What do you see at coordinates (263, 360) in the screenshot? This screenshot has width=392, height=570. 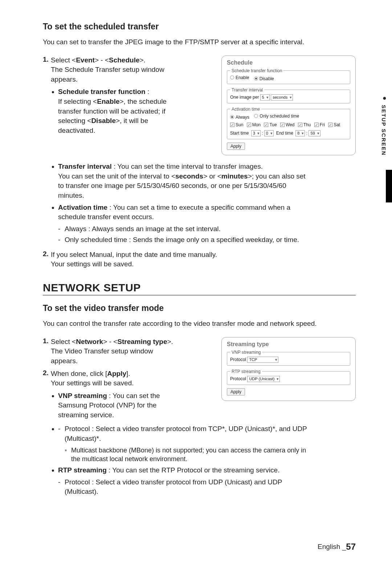 I see `select-vnp-protocol: TCP` at bounding box center [263, 360].